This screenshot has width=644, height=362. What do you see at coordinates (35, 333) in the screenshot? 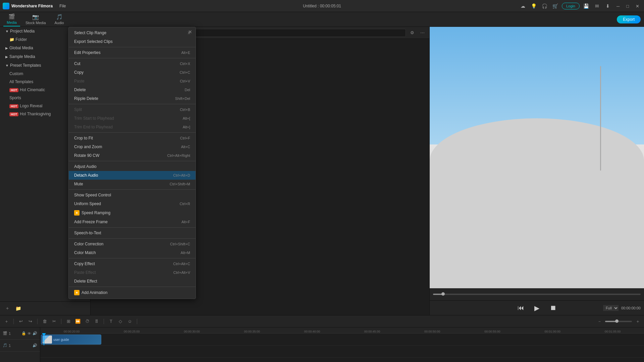
I see `track-mute-icon: 🔊` at bounding box center [35, 333].